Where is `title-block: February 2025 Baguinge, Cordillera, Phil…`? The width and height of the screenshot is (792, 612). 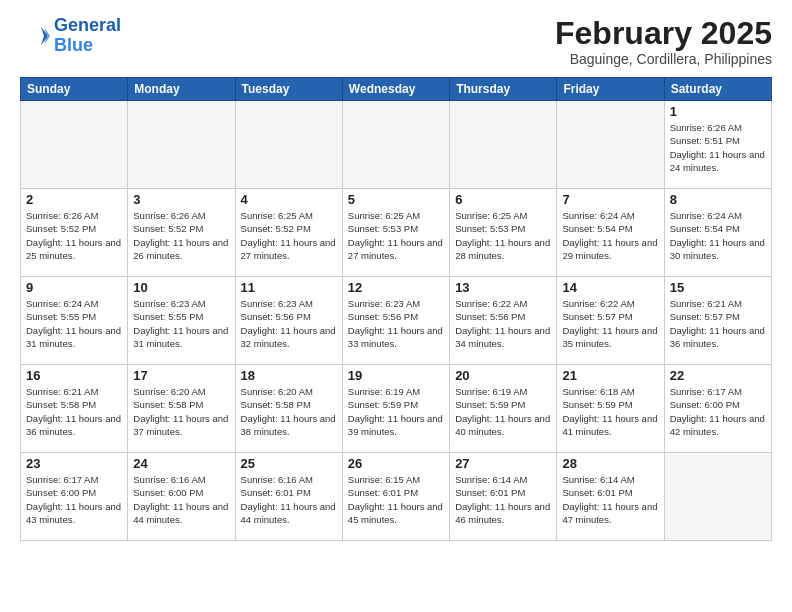 title-block: February 2025 Baguinge, Cordillera, Phil… is located at coordinates (664, 42).